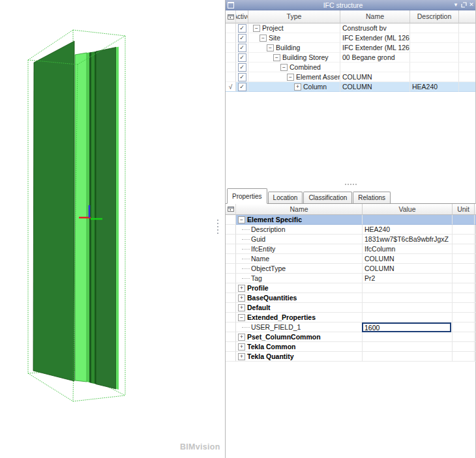  Describe the element at coordinates (351, 279) in the screenshot. I see `property-row-tag: Tag Pr2` at that location.